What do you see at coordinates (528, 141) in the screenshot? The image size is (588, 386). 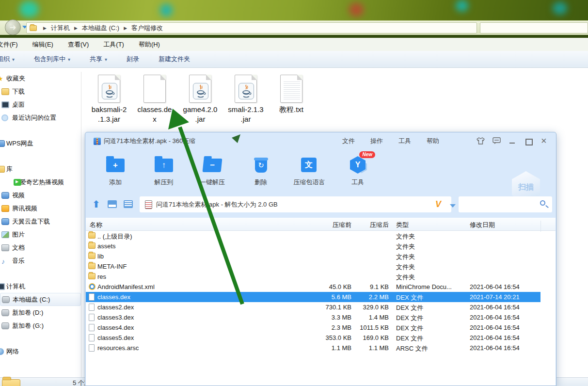 I see `maximize-button` at bounding box center [528, 141].